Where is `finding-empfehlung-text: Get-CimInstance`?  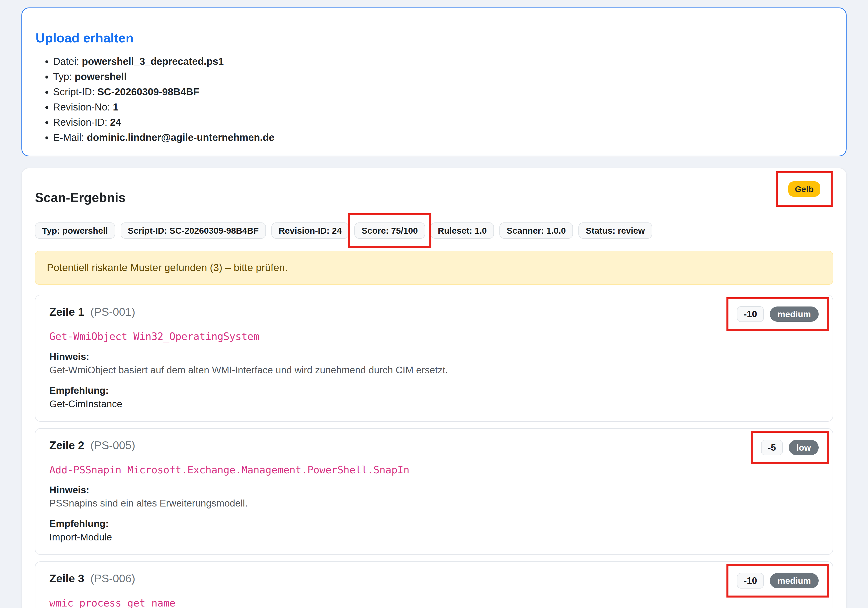 finding-empfehlung-text: Get-CimInstance is located at coordinates (434, 404).